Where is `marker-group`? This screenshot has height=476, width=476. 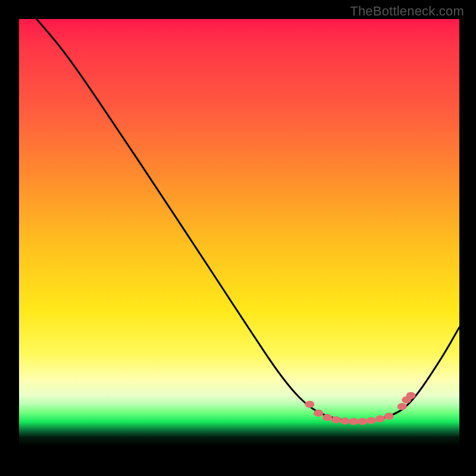
marker-group is located at coordinates (360, 409).